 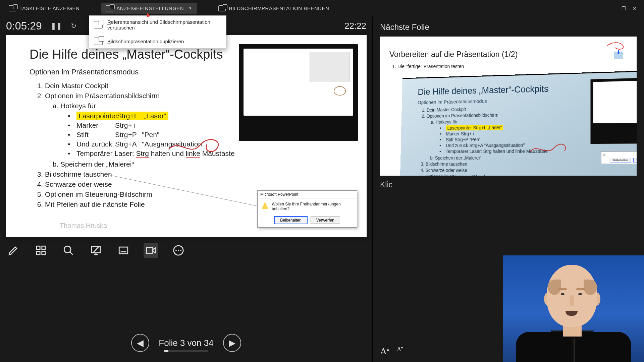 I want to click on taskbar-icon, so click(x=12, y=8).